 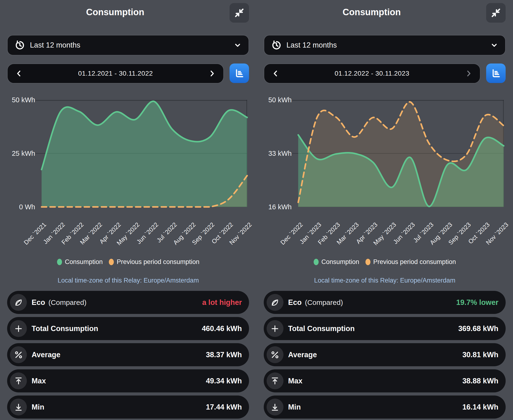 I want to click on stat-row: Total Consumption460.46 kWh, so click(x=128, y=329).